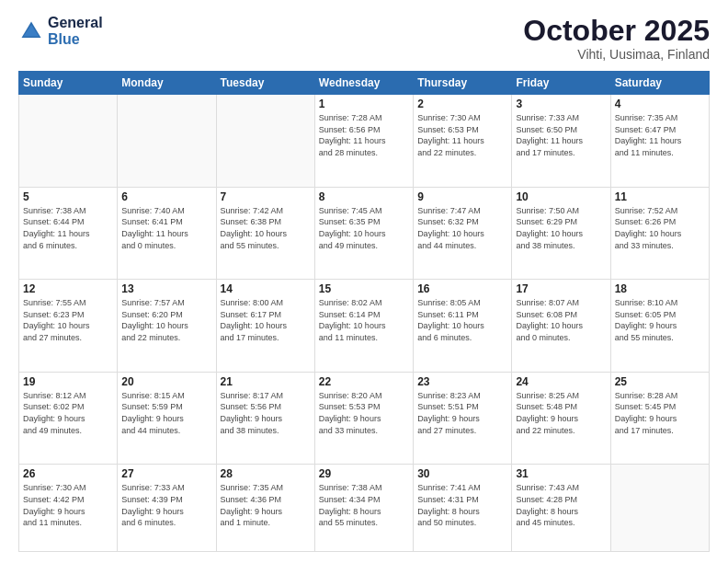 The height and width of the screenshot is (563, 728). What do you see at coordinates (561, 382) in the screenshot?
I see `day-number: 24` at bounding box center [561, 382].